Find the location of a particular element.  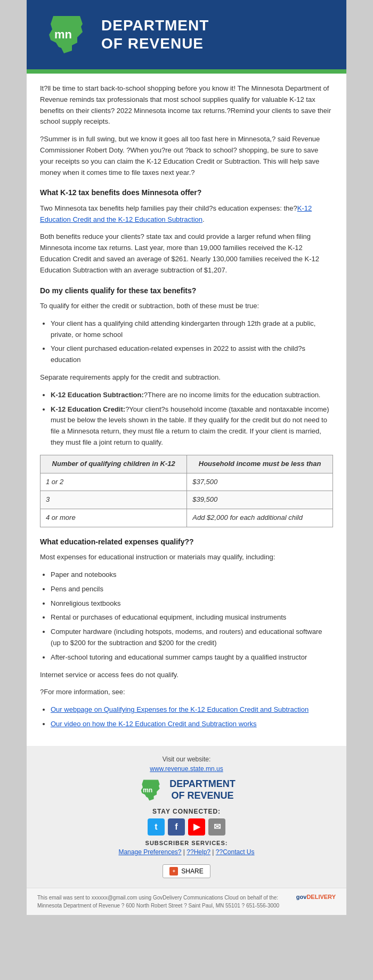

expense-item-2: Pens and pencils is located at coordinates (192, 590).